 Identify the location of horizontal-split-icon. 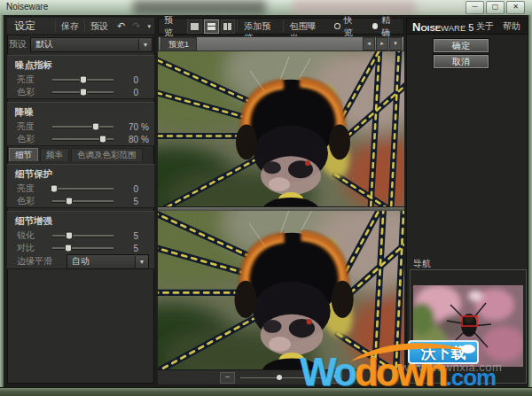
(211, 27).